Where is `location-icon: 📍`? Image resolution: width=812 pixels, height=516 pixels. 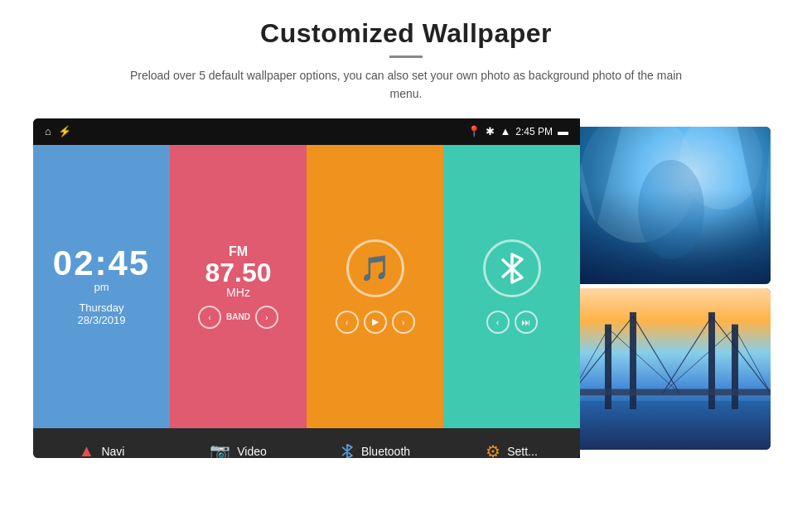 location-icon: 📍 is located at coordinates (474, 131).